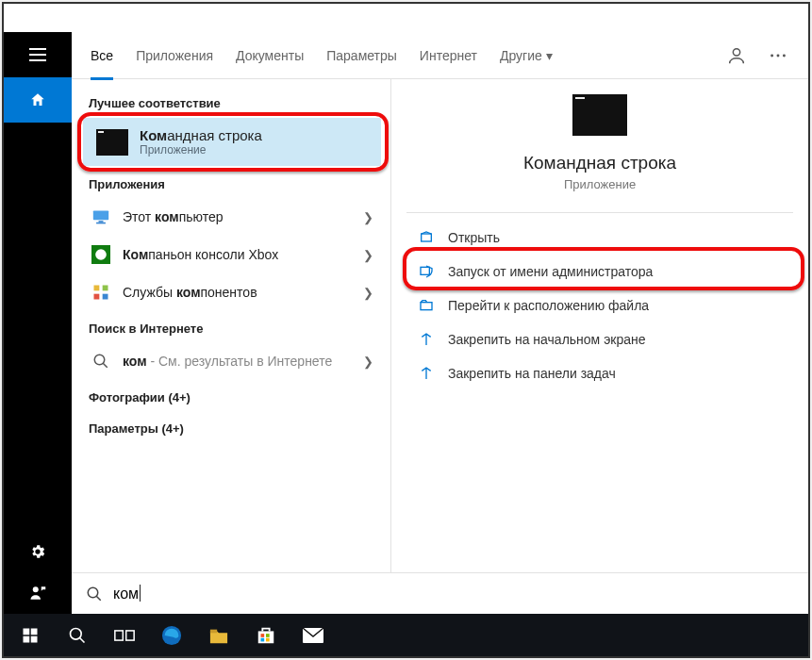 Image resolution: width=812 pixels, height=660 pixels. I want to click on search-input-row: ком, so click(439, 593).